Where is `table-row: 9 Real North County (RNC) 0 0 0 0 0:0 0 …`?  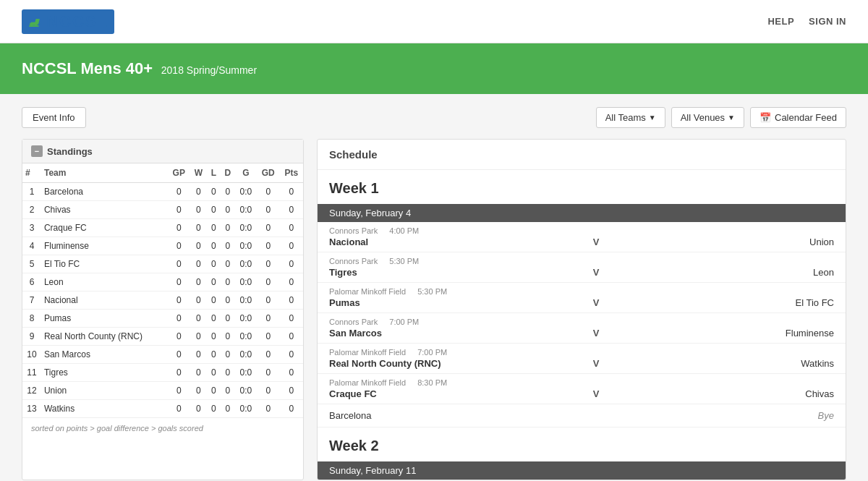
table-row: 9 Real North County (RNC) 0 0 0 0 0:0 0 … is located at coordinates (163, 337).